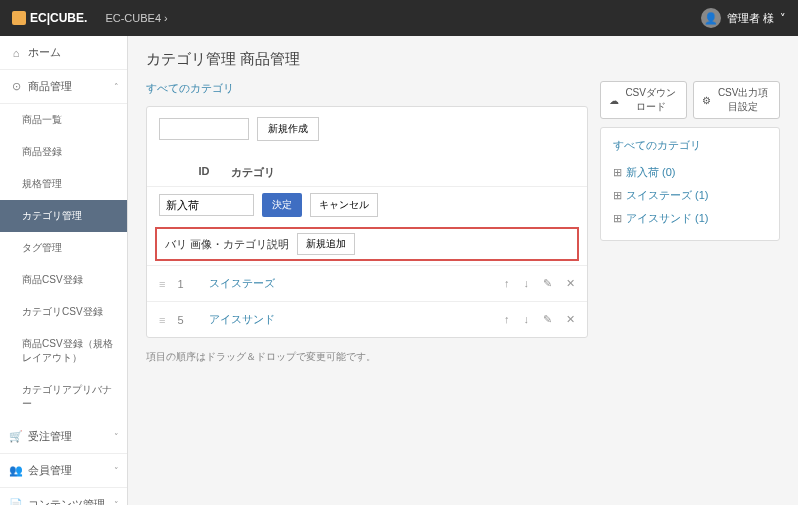 Image resolution: width=798 pixels, height=505 pixels. Describe the element at coordinates (326, 244) in the screenshot. I see `add-button: 新規追加` at that location.